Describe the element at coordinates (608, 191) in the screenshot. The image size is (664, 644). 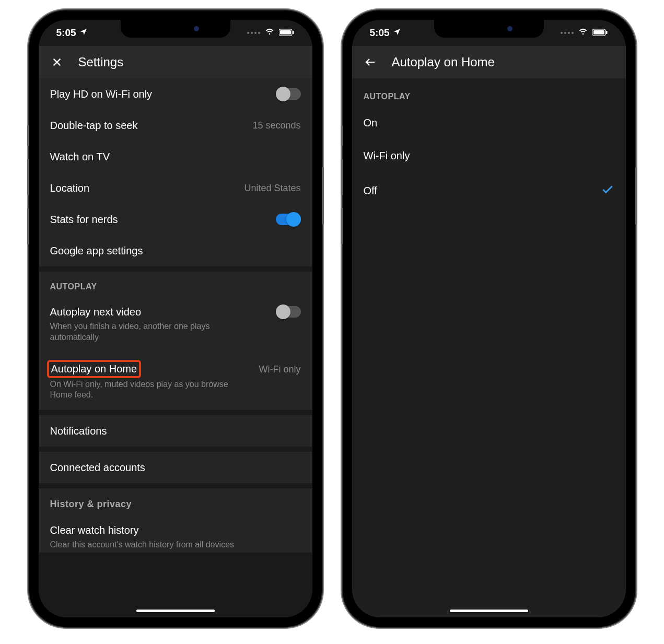
I see `checkmark-icon` at that location.